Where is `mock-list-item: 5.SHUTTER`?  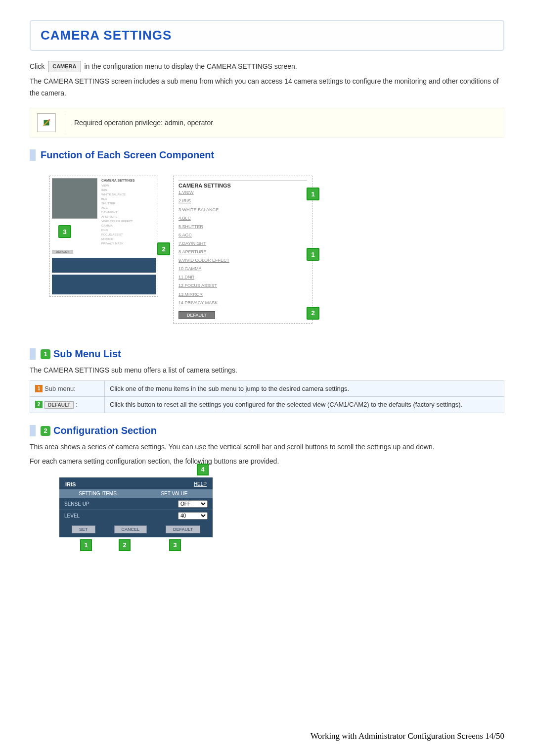 mock-list-item: 5.SHUTTER is located at coordinates (243, 227).